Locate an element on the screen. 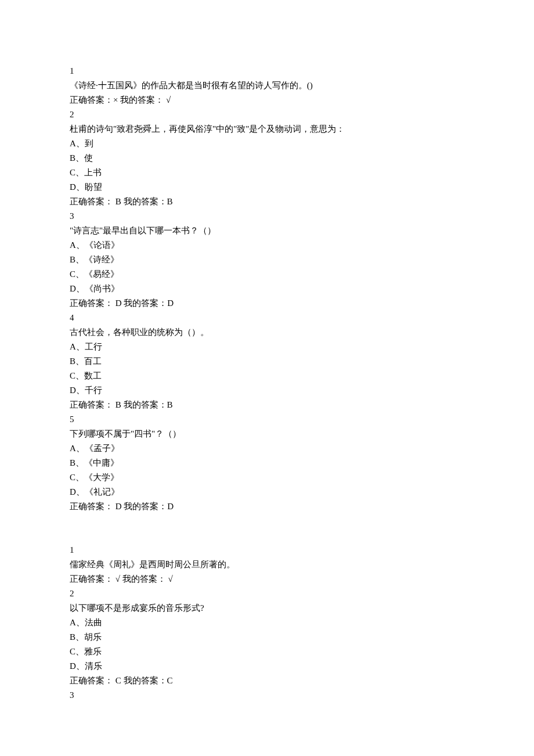 The image size is (534, 756). option-b: B、《诗经》 is located at coordinates (267, 260).